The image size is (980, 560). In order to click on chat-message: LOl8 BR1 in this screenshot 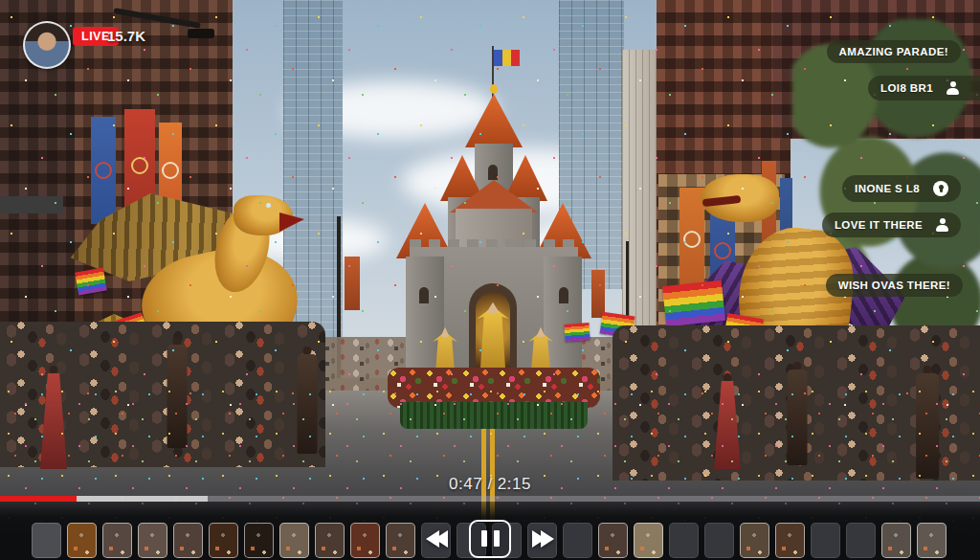, I will do `click(924, 88)`.